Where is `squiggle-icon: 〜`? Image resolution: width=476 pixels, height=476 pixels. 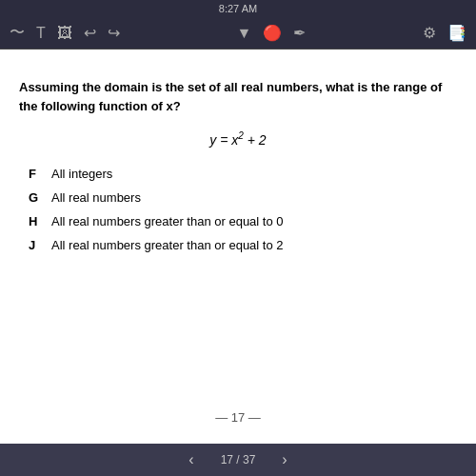
squiggle-icon: 〜 is located at coordinates (17, 32).